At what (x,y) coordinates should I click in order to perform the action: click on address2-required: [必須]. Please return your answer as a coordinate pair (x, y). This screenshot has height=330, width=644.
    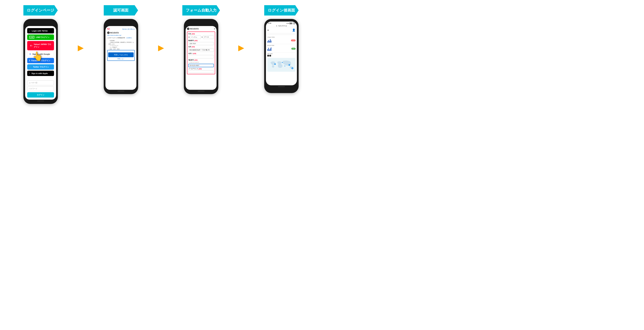
    Looking at the image, I should click on (194, 54).